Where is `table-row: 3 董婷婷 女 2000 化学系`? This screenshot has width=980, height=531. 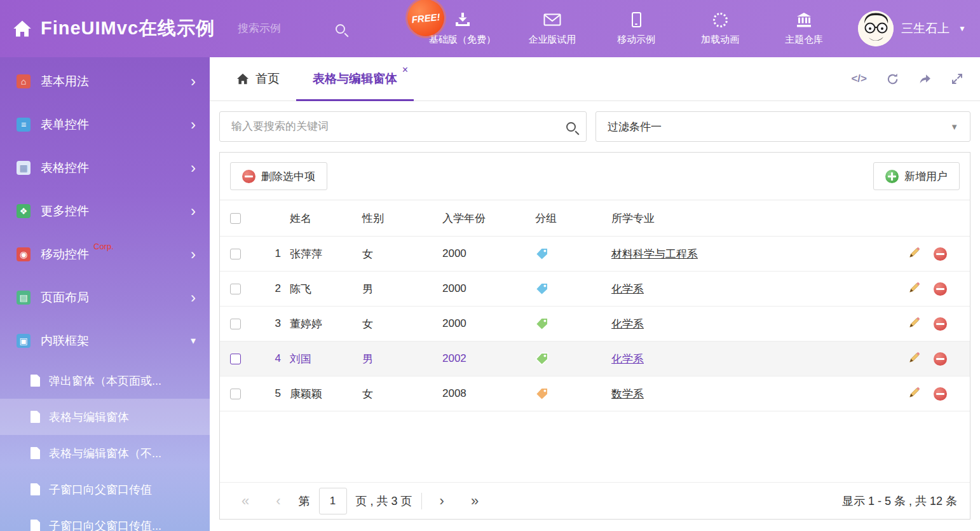 table-row: 3 董婷婷 女 2000 化学系 is located at coordinates (595, 324).